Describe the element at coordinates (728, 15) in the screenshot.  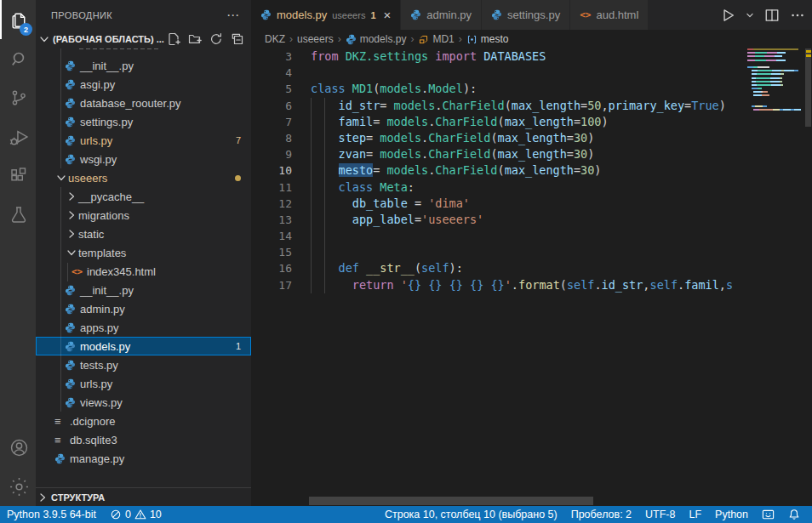
I see `run-button` at that location.